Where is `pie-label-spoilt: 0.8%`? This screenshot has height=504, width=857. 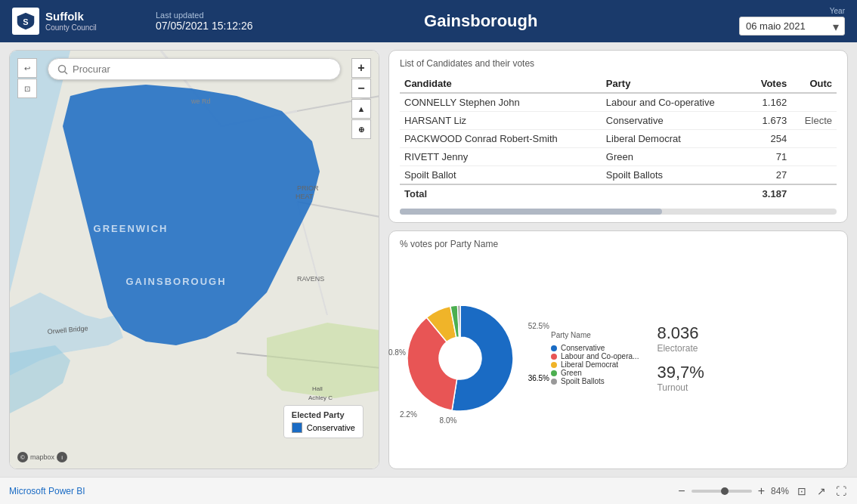
pie-label-spoilt: 0.8% is located at coordinates (398, 352).